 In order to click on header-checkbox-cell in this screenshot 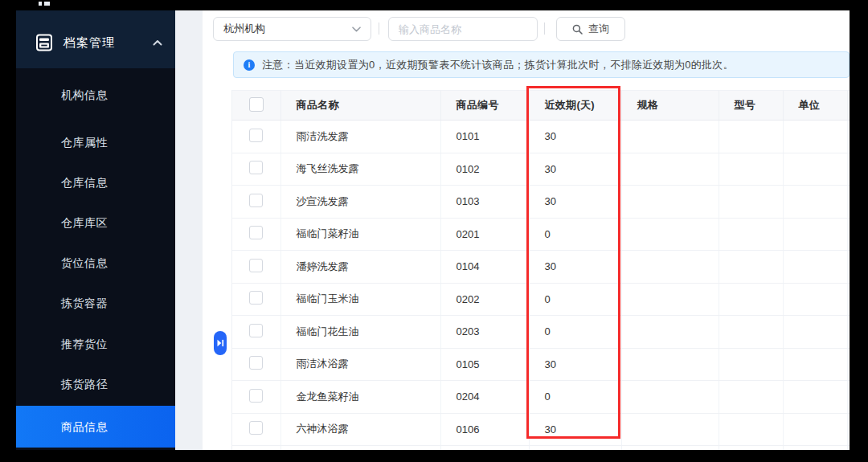, I will do `click(256, 106)`.